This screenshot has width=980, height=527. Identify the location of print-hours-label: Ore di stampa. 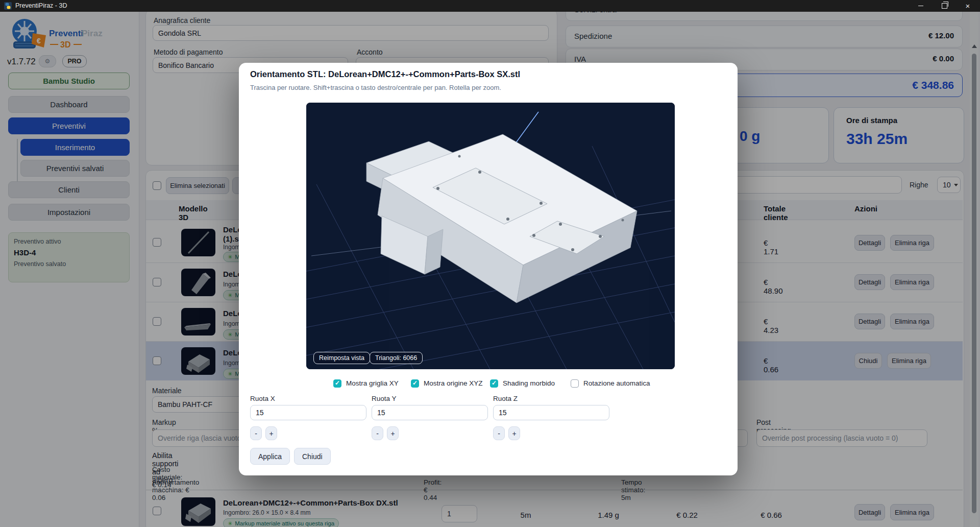
(872, 121).